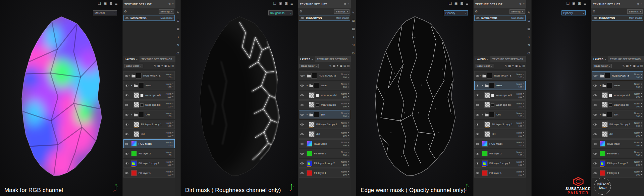 This screenshot has height=196, width=644. What do you see at coordinates (524, 66) in the screenshot?
I see `trash-icon: ▥` at bounding box center [524, 66].